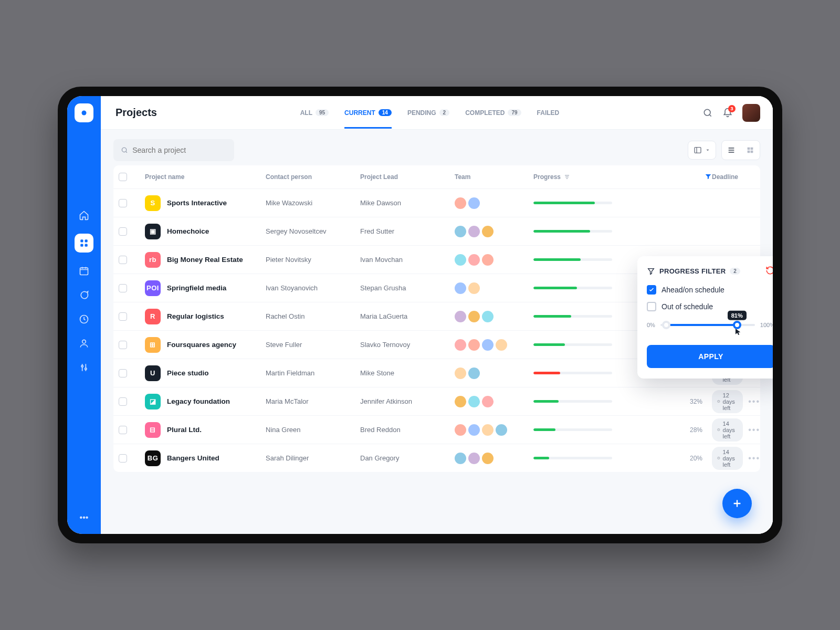 This screenshot has height=630, width=840. What do you see at coordinates (123, 177) in the screenshot?
I see `select-all-checkbox` at bounding box center [123, 177].